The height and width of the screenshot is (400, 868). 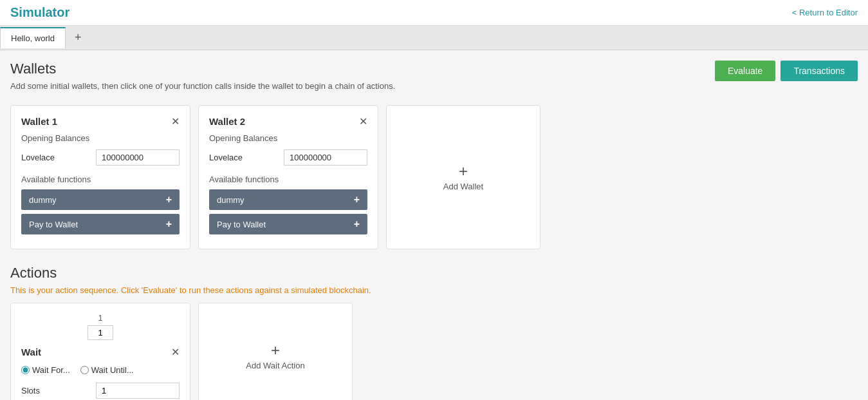 What do you see at coordinates (107, 370) in the screenshot?
I see `radio-wait-until-label: Wait Until...` at bounding box center [107, 370].